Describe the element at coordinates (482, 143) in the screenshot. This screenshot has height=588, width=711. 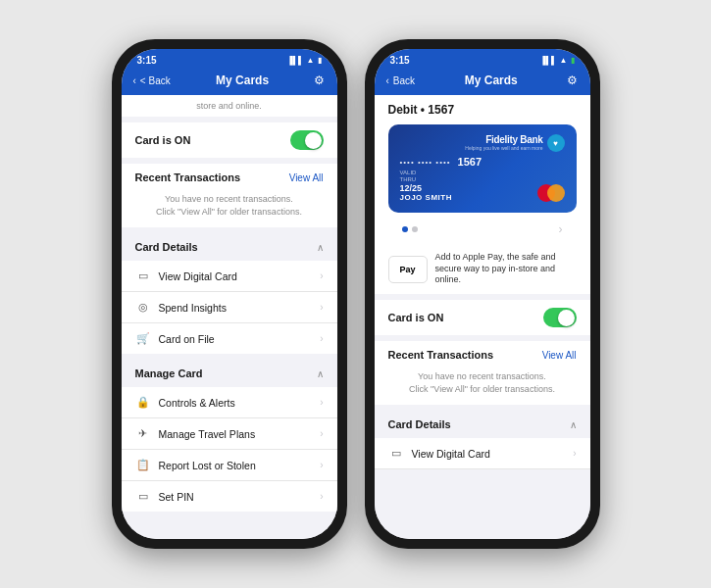
I see `right-bank-logo-area: Fidelity Bank Helping you live well and …` at that location.